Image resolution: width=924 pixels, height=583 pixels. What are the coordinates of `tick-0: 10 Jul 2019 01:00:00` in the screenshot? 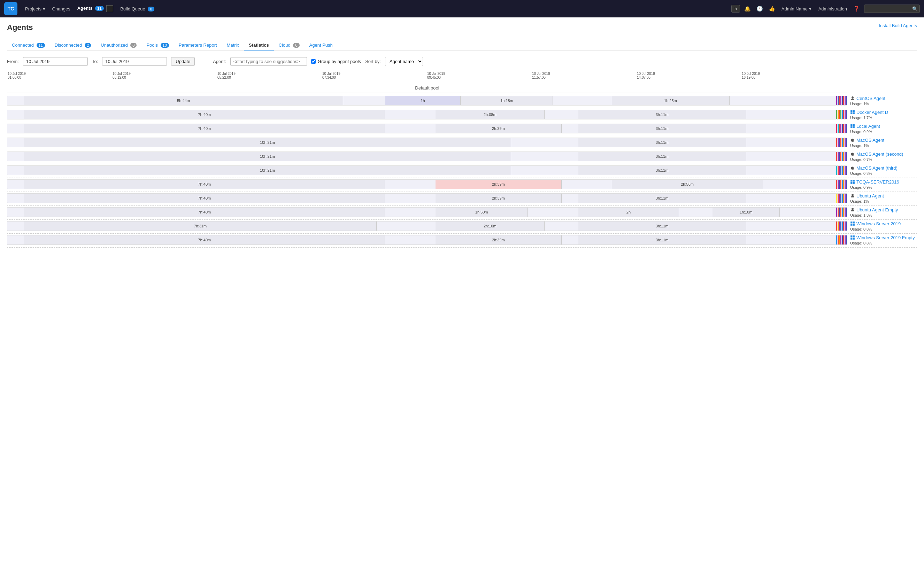 It's located at (60, 76).